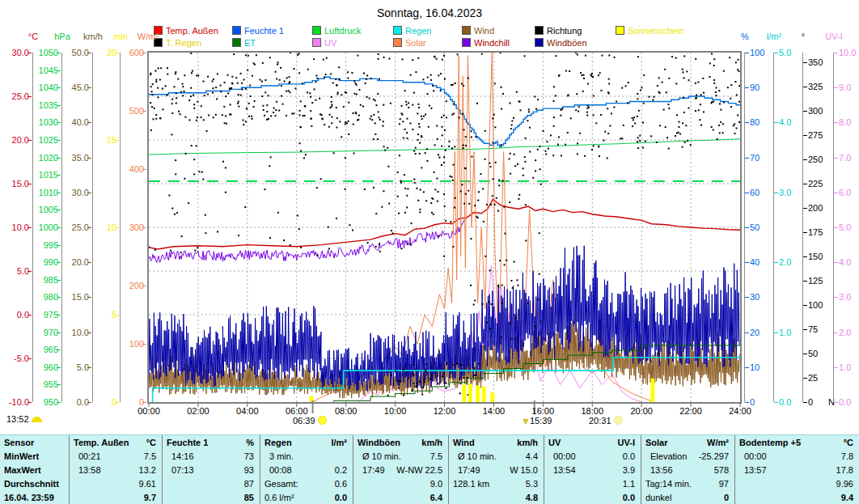 This screenshot has height=504, width=859. I want to click on sun-icon, so click(322, 421).